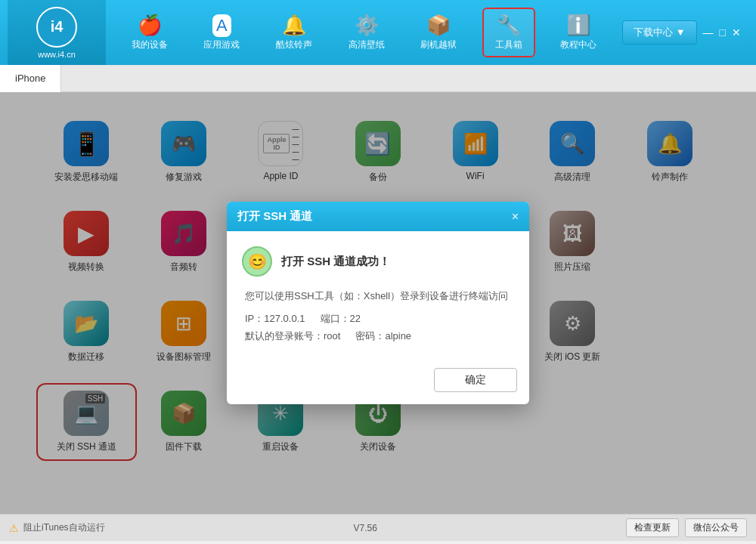 This screenshot has height=544, width=756. I want to click on nav-wallpaper: ⚙️ 高清壁纸, so click(367, 32).